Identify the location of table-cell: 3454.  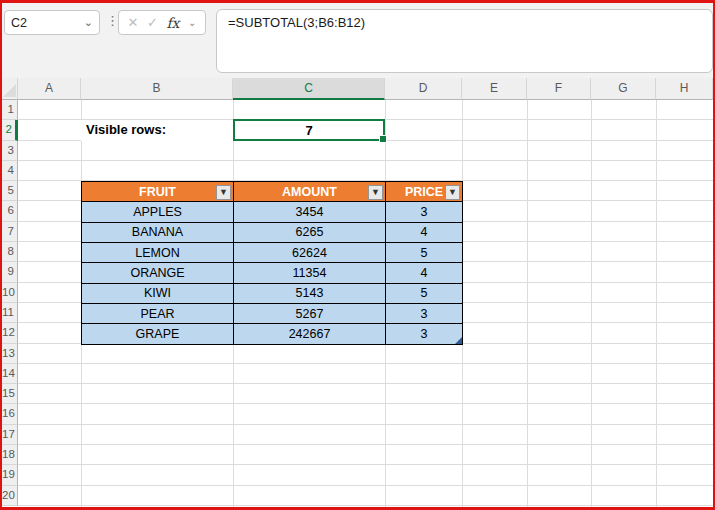
(310, 212).